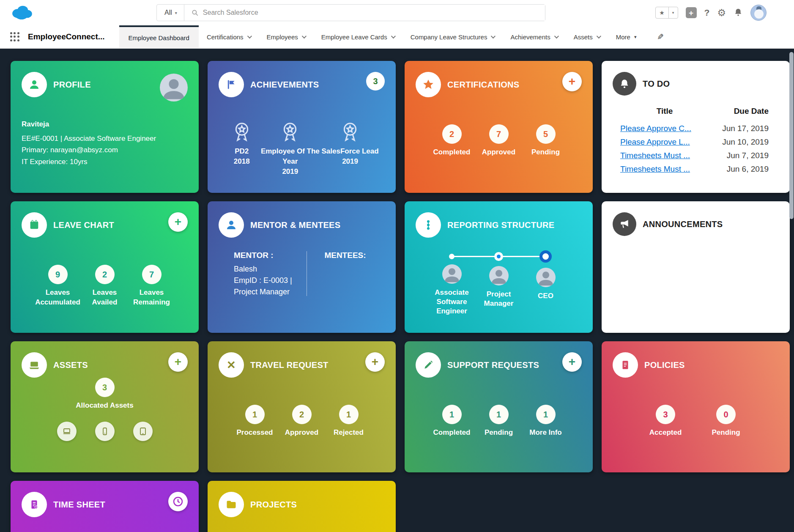 The height and width of the screenshot is (532, 794). What do you see at coordinates (270, 269) in the screenshot?
I see `mentor-name: Balesh` at bounding box center [270, 269].